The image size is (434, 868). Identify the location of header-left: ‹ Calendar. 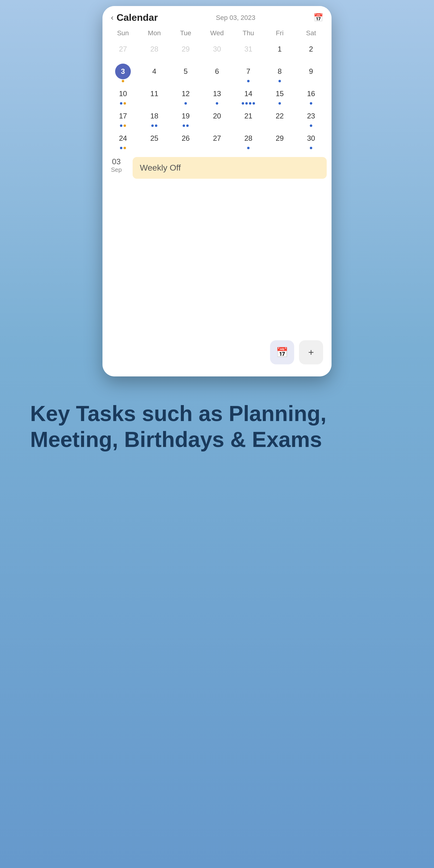
(134, 18).